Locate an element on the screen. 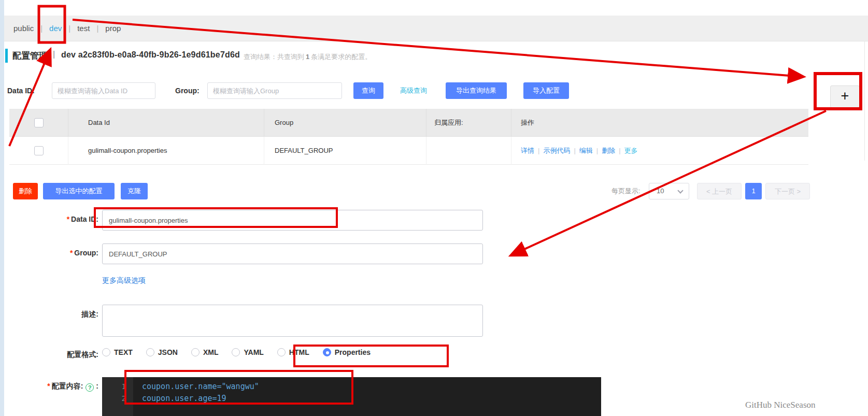 This screenshot has width=868, height=416. config-content-editor: 1 2 coupon.user.name="wangwu" coupon.use… is located at coordinates (351, 397).